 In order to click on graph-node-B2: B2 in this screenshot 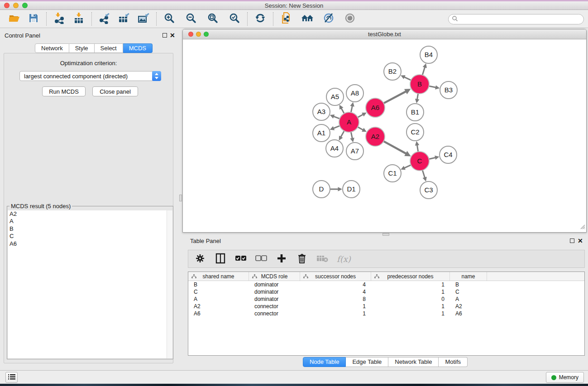, I will do `click(392, 71)`.